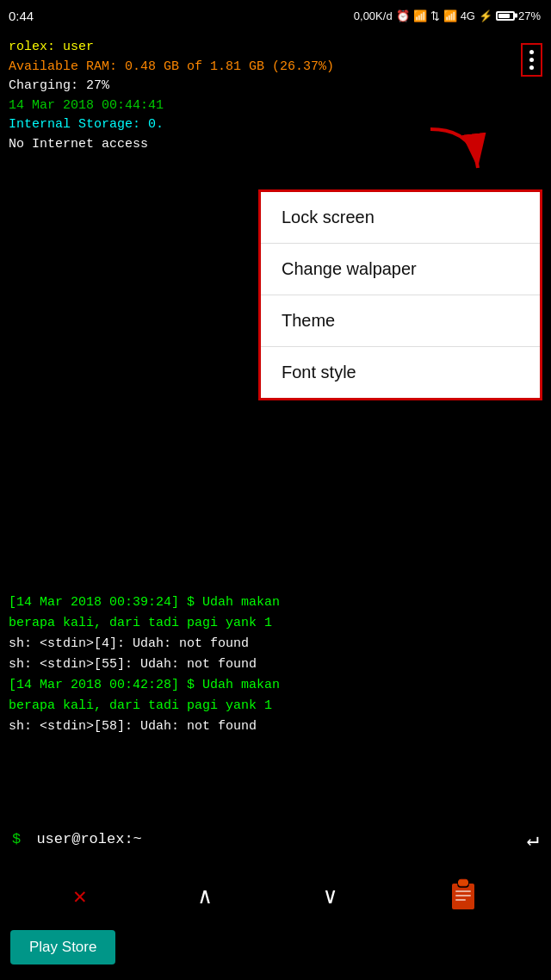 This screenshot has height=980, width=551. Describe the element at coordinates (276, 16) in the screenshot. I see `status-bar: 0:44 0,00K/d ⏰ 📶 ⇅ 📶 4G ⚡ 27%` at that location.